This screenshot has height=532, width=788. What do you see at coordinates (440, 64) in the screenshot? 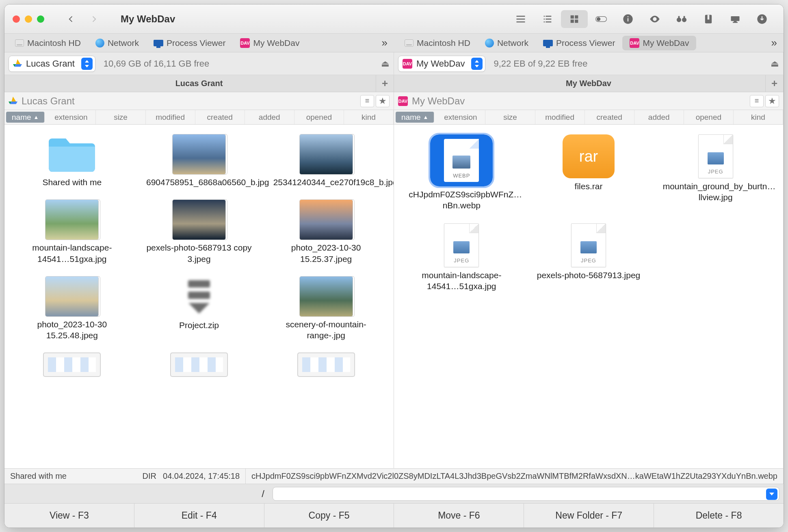
I see `drive-label: My WebDav` at bounding box center [440, 64].